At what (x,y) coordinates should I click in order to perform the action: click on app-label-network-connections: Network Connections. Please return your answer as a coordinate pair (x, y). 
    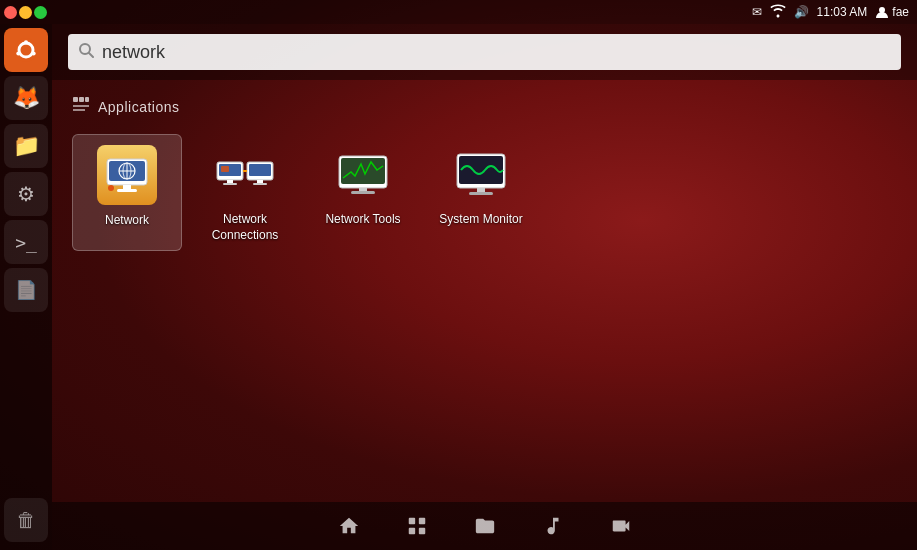
    Looking at the image, I should click on (245, 228).